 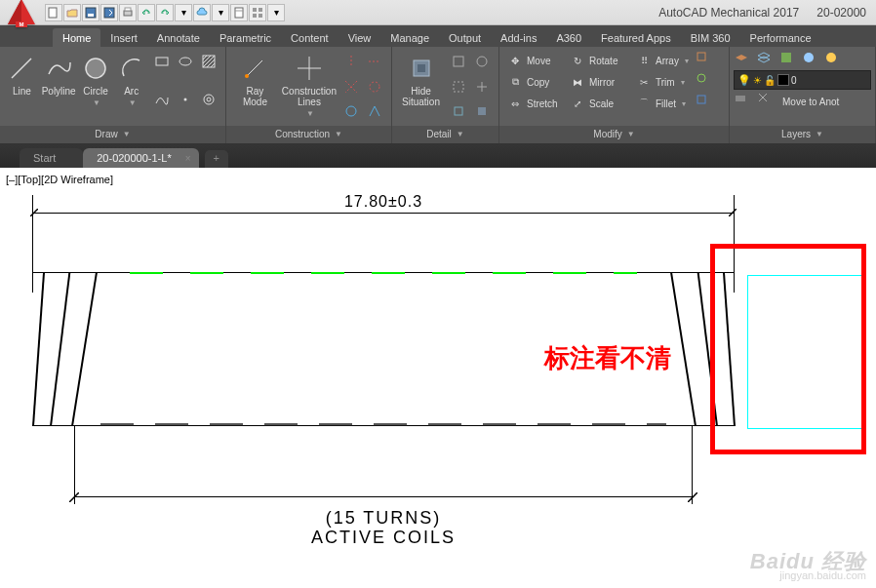 What do you see at coordinates (217, 159) in the screenshot?
I see `new-tab-button: +` at bounding box center [217, 159].